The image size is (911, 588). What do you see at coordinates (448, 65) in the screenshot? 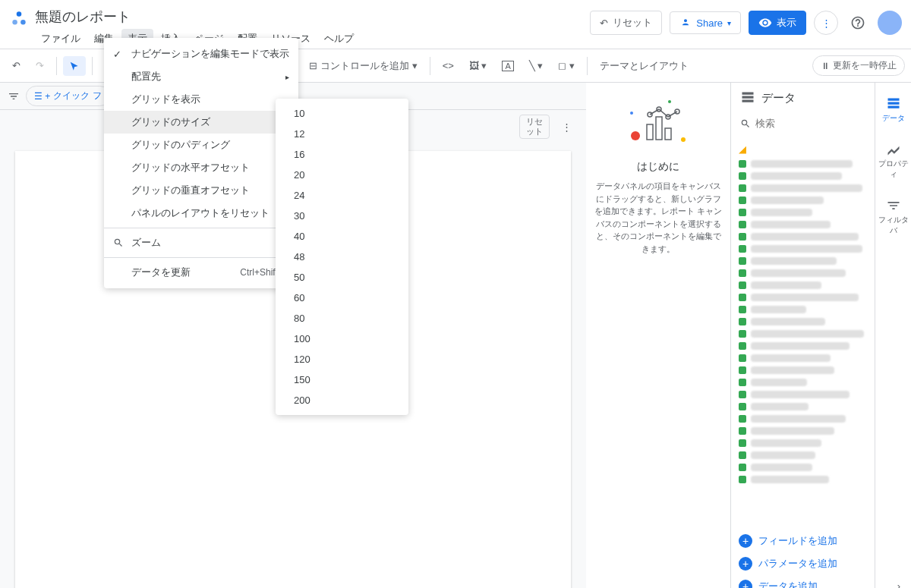
I see `embed-button: <>` at bounding box center [448, 65].